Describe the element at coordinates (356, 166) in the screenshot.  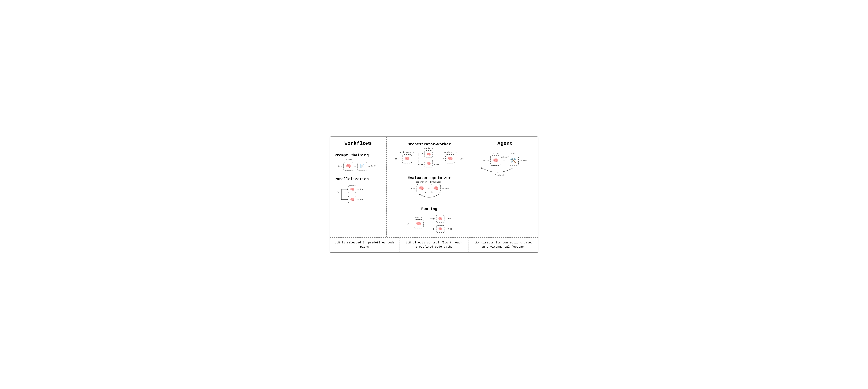
I see `prompt-chain-diagram: In → LLM call 🧠 → 📄 → Out` at that location.